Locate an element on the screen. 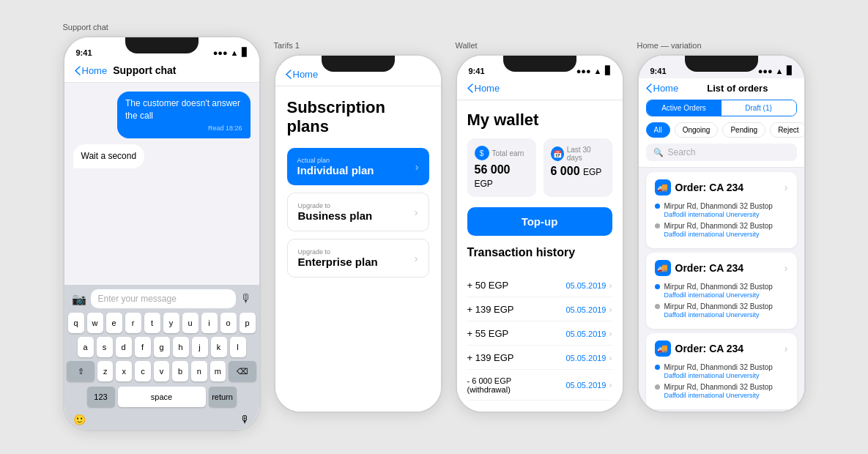  tx-amount-4: + 139 EGP is located at coordinates (491, 357).